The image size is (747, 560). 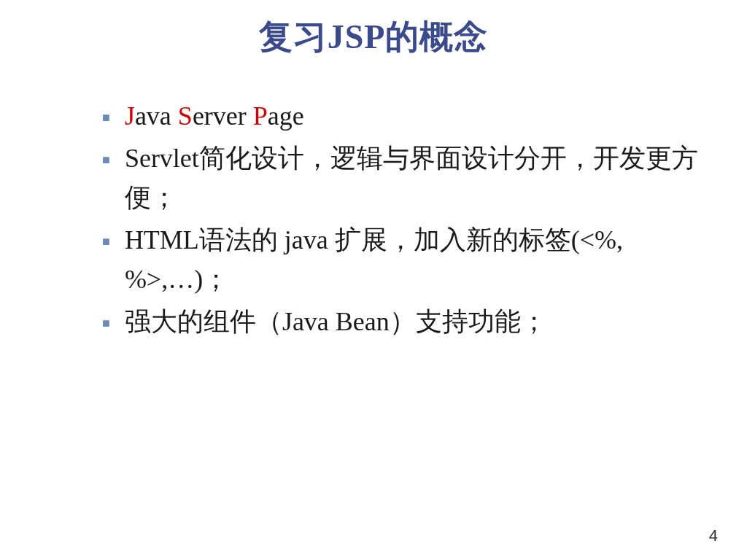 I want to click on bullet-item: ■ Servlet简化设计，逻辑与界面设计分开，开发更方便；, so click(x=403, y=178).